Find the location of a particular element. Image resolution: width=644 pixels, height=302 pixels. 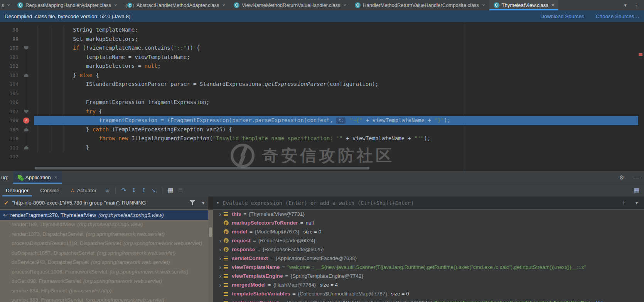

editor-tab: CThymeleafView.class× is located at coordinates (524, 5).